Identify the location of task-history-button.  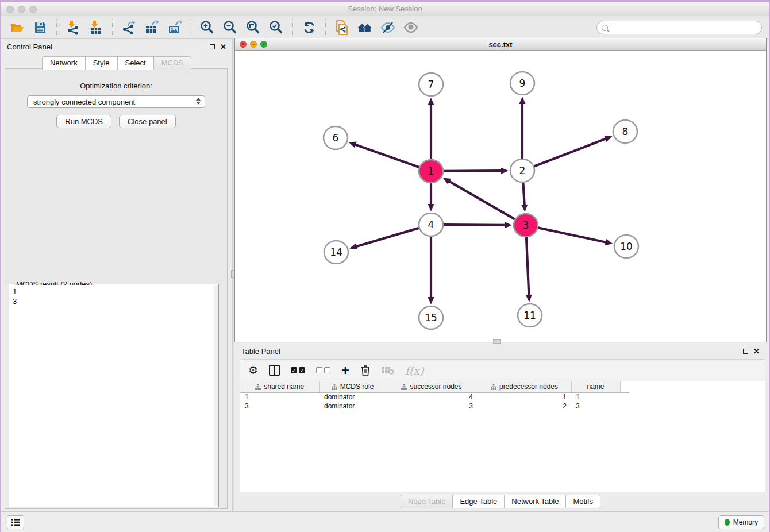
(16, 522).